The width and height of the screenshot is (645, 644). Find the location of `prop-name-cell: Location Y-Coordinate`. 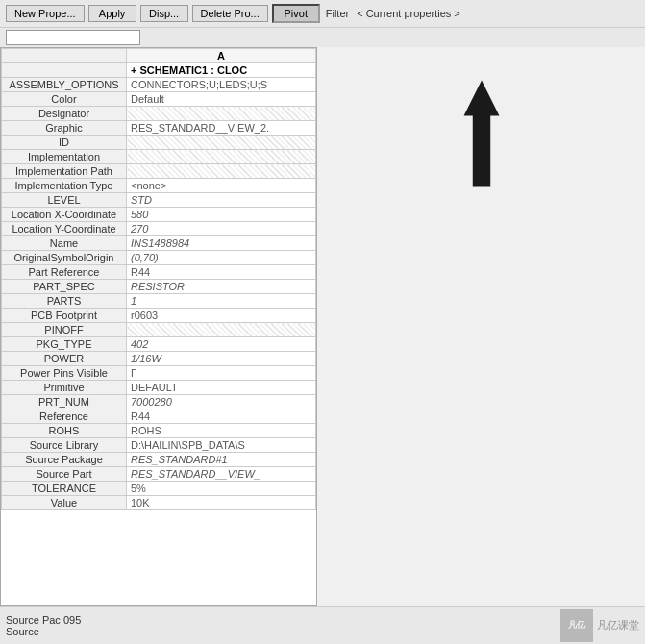

prop-name-cell: Location Y-Coordinate is located at coordinates (64, 229).